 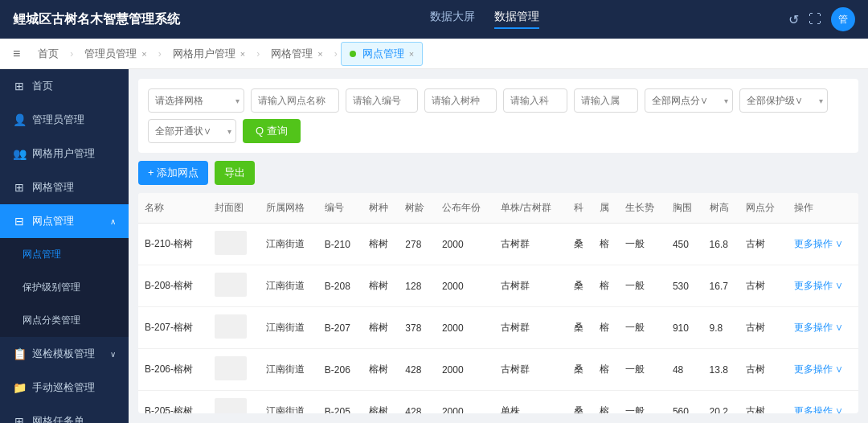 I want to click on col-species: 树种, so click(x=381, y=208).